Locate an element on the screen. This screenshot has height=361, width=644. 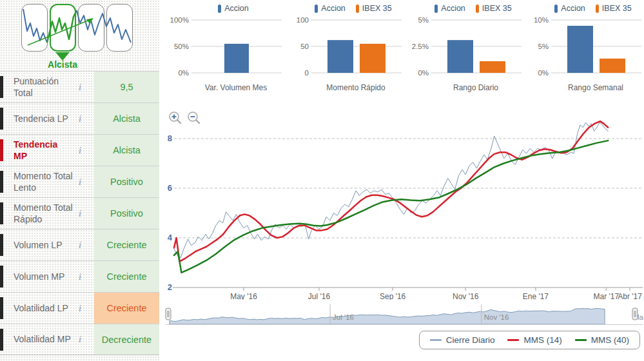
svg-text: 50% is located at coordinates (182, 46).